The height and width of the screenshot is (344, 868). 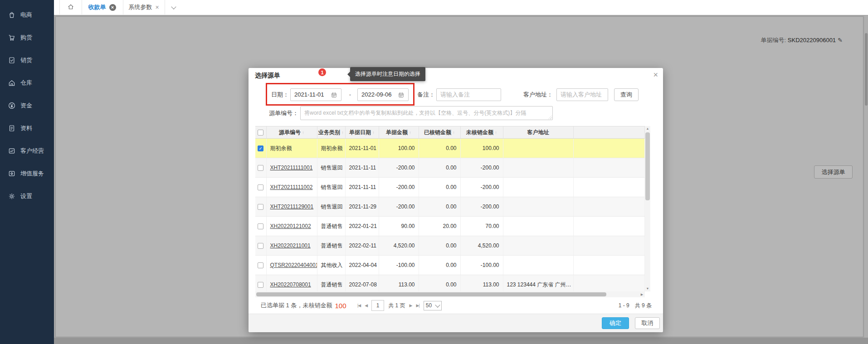 I want to click on confirm-button: 确定, so click(x=615, y=323).